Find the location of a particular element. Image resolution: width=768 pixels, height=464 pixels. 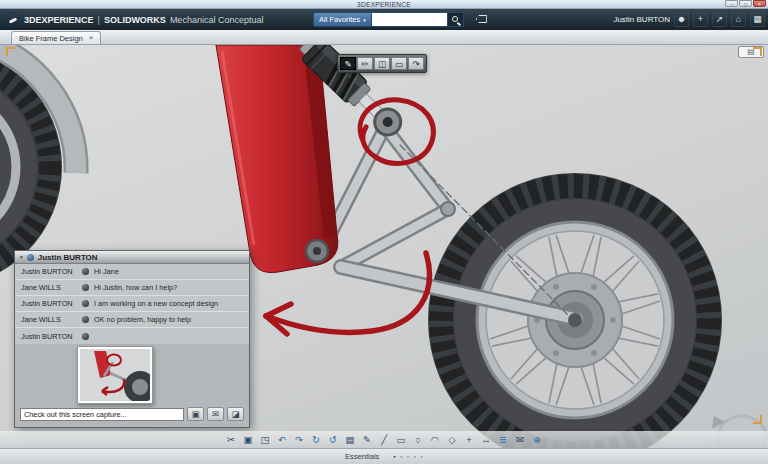

toolbar-web-button: ⊕ is located at coordinates (538, 440).